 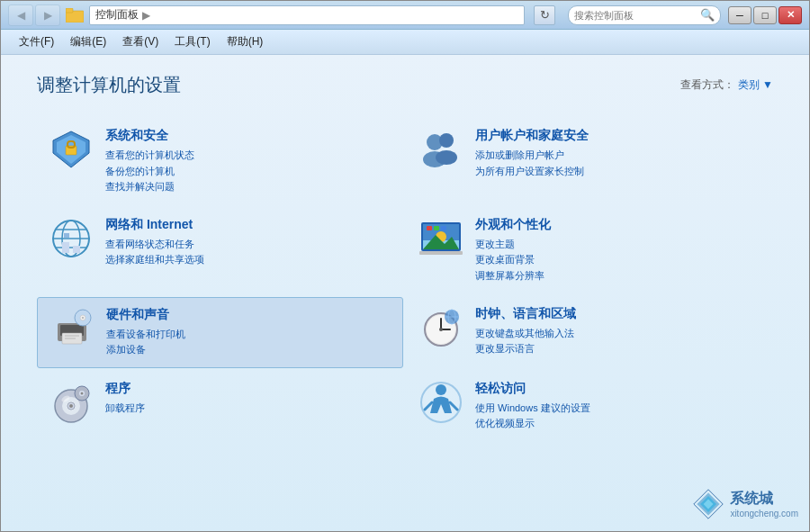 I want to click on panel-network: 网络和 Internet 查看网络状态和任务 选择家庭组和共享选项, so click(x=220, y=250).